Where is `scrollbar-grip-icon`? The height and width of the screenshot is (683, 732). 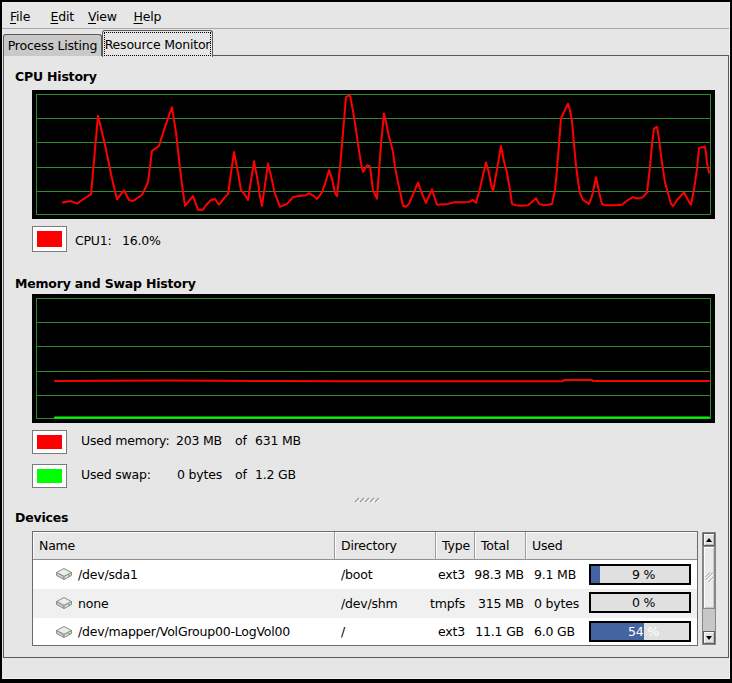
scrollbar-grip-icon is located at coordinates (710, 578).